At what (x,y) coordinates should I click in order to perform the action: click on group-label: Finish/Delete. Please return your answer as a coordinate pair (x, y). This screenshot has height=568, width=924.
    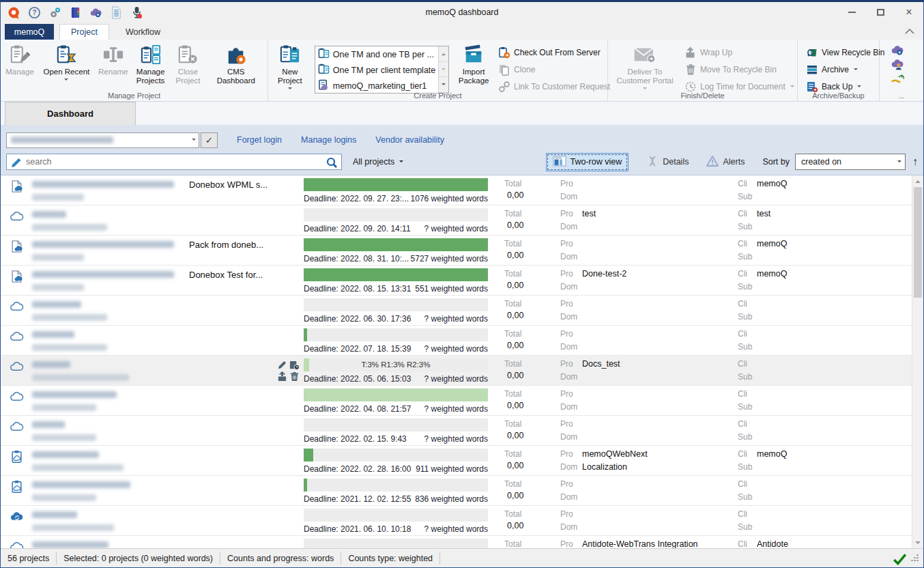
    Looking at the image, I should click on (703, 96).